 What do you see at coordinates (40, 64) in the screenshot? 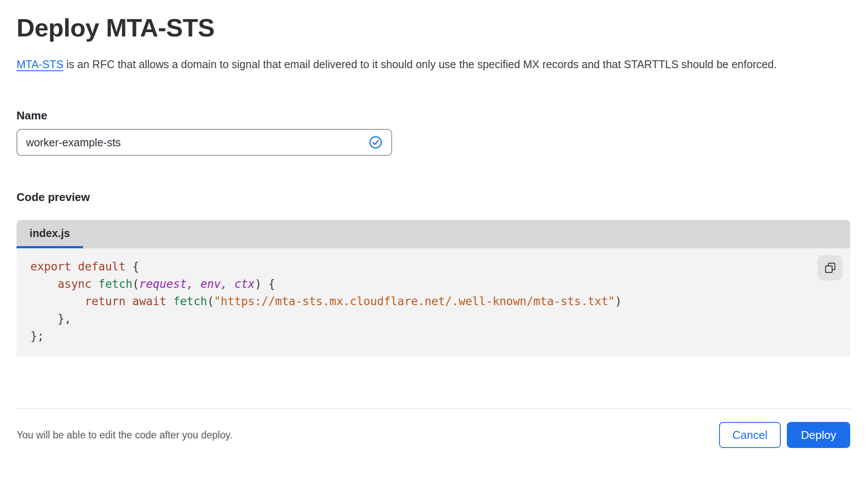
I see `mta-sts-link: MTA-STS` at bounding box center [40, 64].